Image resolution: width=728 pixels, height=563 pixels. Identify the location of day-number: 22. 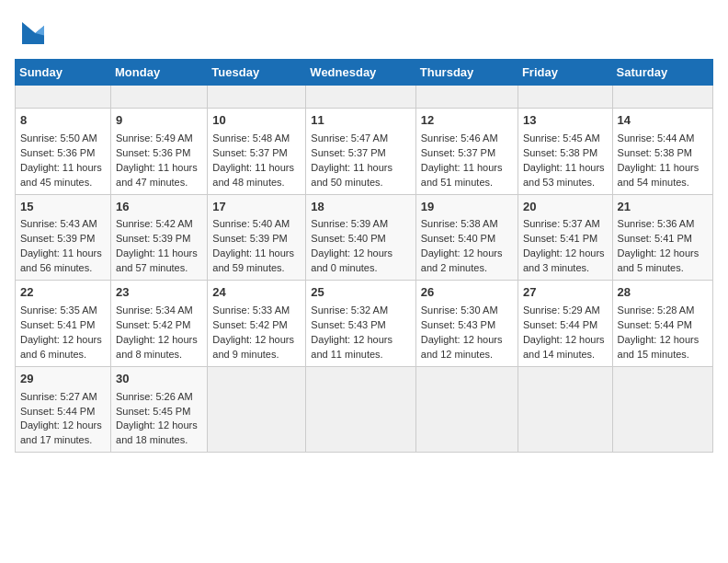
(63, 293).